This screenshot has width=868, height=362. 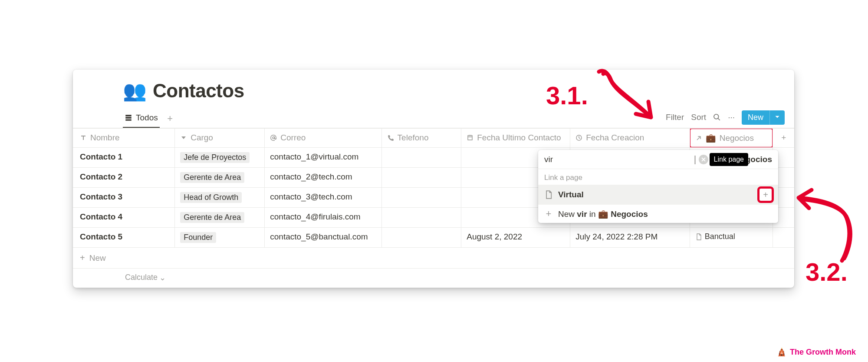 I want to click on col-header-fecha-ultimo: Fecha Ultimo Contacto, so click(x=516, y=138).